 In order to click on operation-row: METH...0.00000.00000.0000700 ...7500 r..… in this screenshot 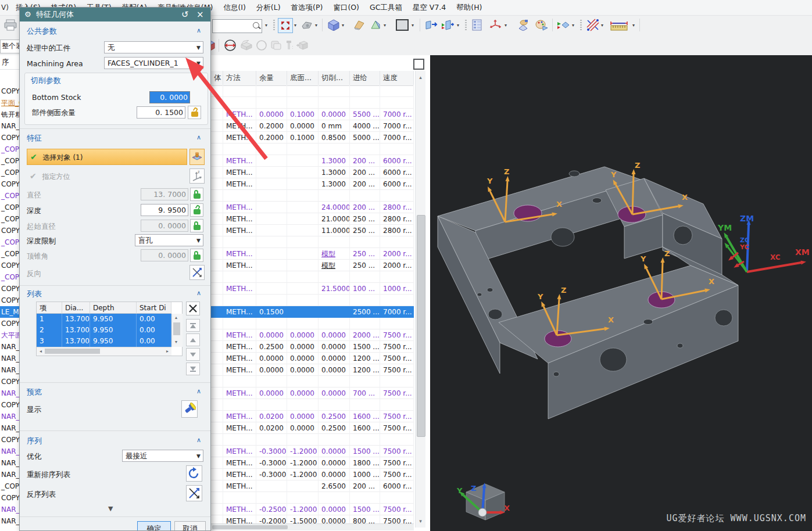, I will do `click(313, 393)`.